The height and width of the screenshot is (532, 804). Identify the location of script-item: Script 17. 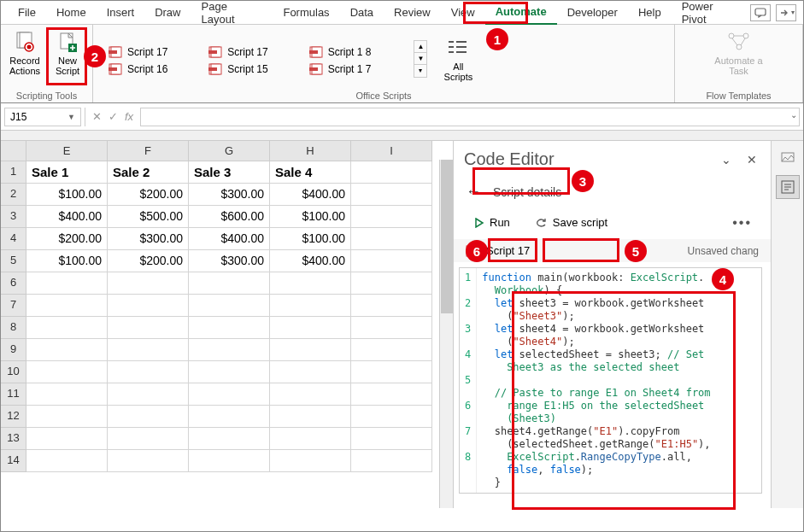
(138, 52).